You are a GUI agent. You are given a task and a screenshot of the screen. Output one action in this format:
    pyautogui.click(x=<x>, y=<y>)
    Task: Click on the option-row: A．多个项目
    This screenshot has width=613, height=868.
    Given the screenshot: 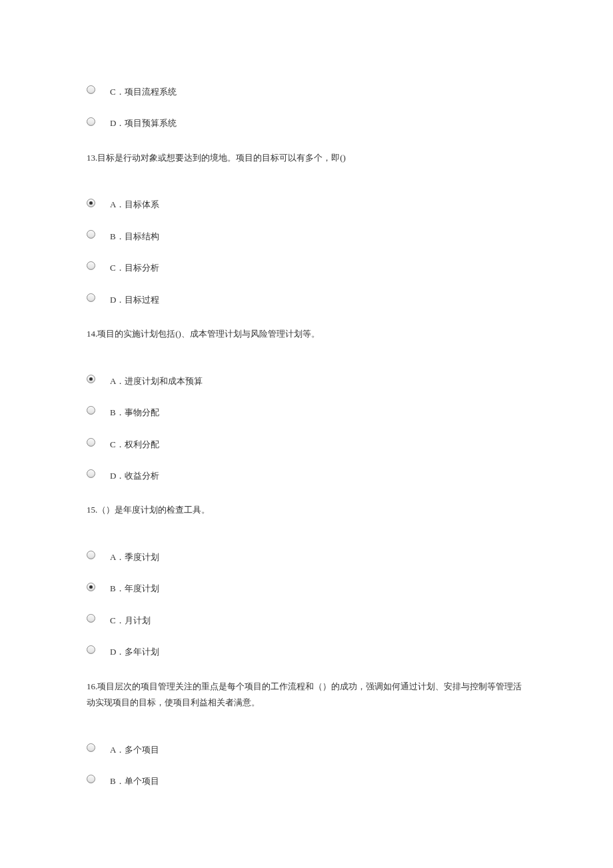 What is the action you would take?
    pyautogui.click(x=306, y=748)
    